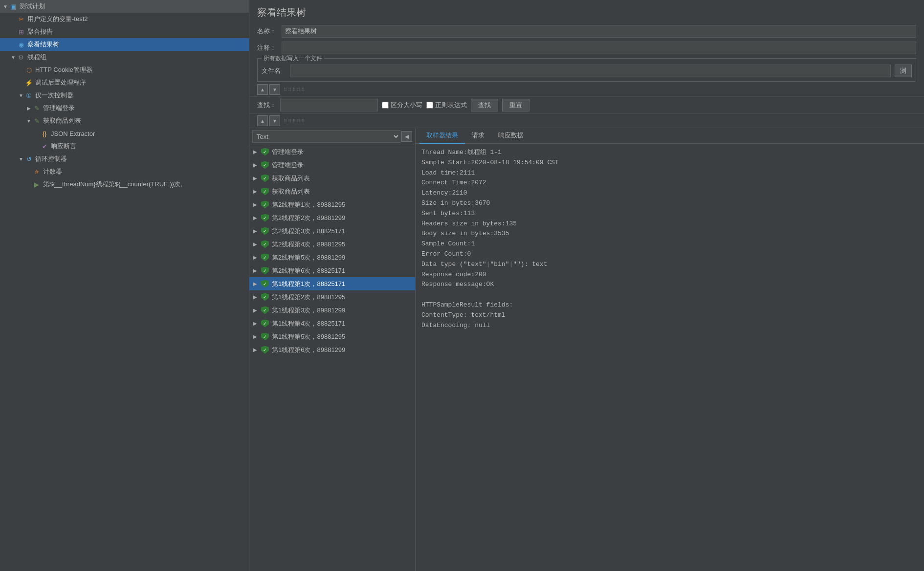 This screenshot has height=571, width=924. What do you see at coordinates (591, 71) in the screenshot?
I see `file-input` at bounding box center [591, 71].